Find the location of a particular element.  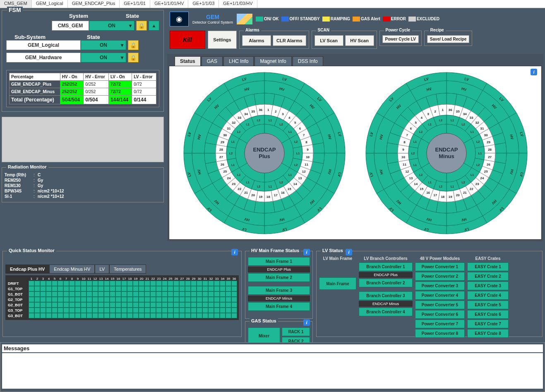

main-frame-3-button: Main Frame 3 is located at coordinates (279, 291).